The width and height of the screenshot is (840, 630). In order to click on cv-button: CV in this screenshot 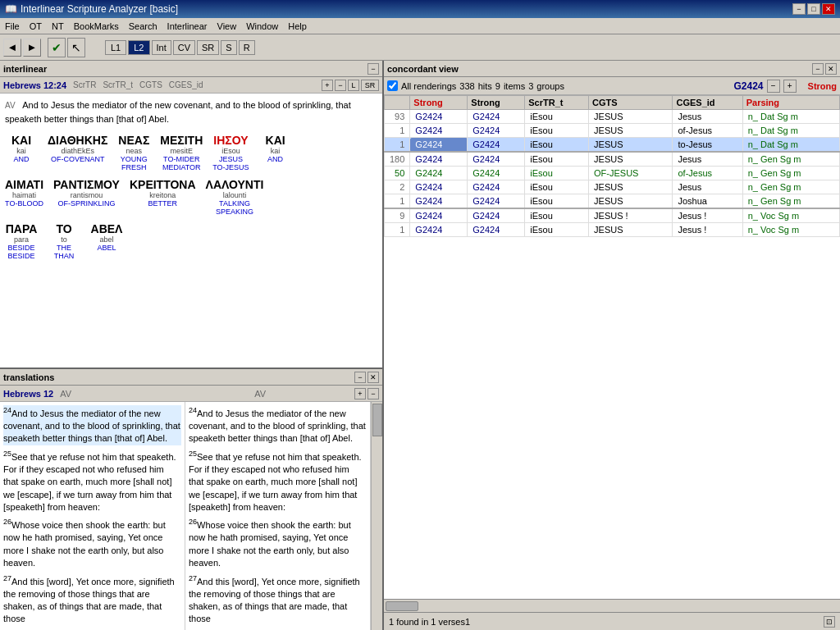, I will do `click(184, 48)`.